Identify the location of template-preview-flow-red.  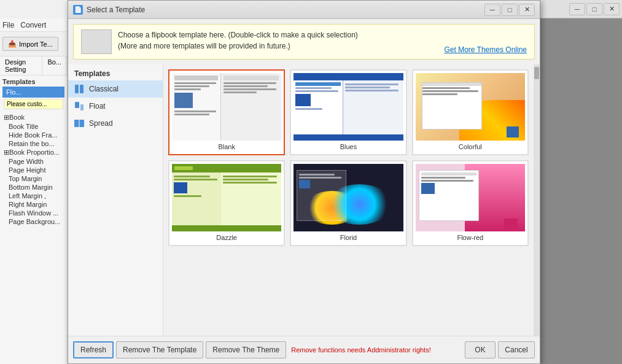
(470, 198).